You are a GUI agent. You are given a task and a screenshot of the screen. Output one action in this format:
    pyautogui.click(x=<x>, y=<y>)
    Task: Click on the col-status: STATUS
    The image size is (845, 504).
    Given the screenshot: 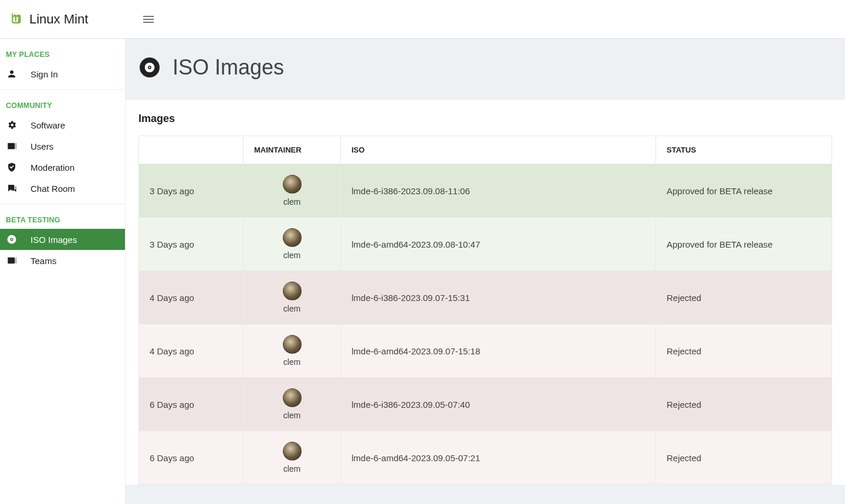 What is the action you would take?
    pyautogui.click(x=744, y=150)
    